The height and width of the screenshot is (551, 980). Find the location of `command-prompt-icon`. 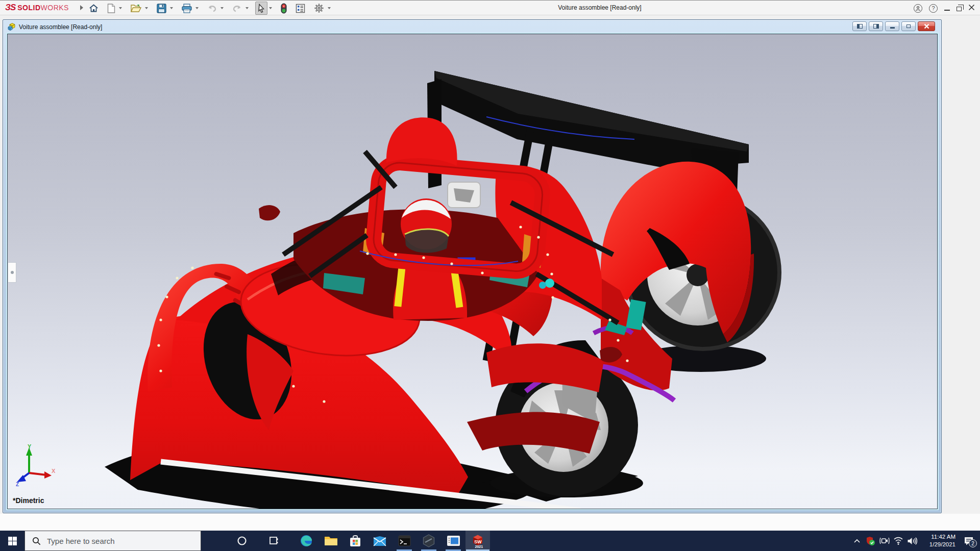

command-prompt-icon is located at coordinates (404, 541).